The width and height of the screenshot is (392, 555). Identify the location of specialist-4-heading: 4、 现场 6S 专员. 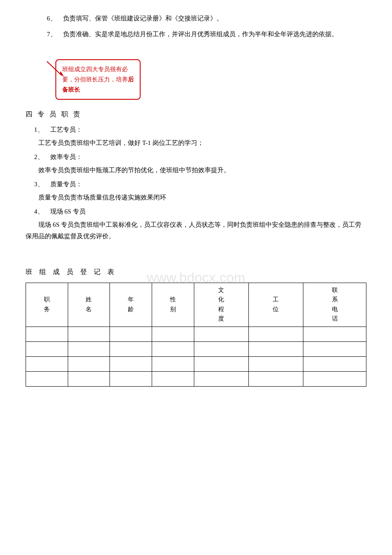
(200, 211).